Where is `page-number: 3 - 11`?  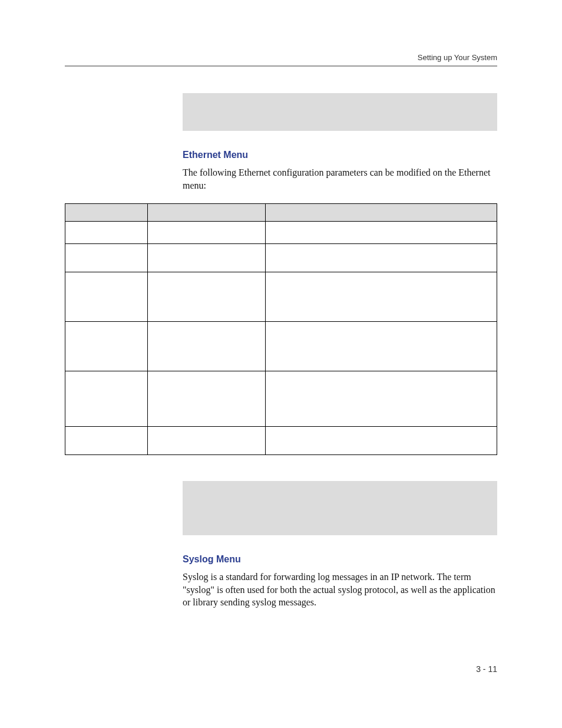 page-number: 3 - 11 is located at coordinates (487, 669).